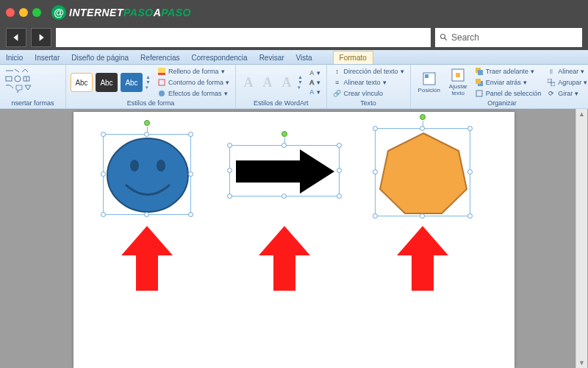  Describe the element at coordinates (41, 38) in the screenshot. I see `forward-button` at that location.